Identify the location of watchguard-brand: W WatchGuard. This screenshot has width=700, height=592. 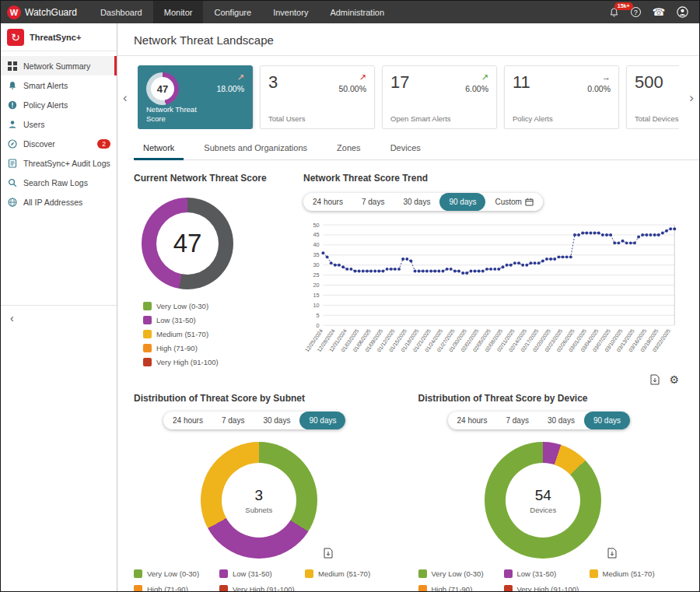
(45, 12).